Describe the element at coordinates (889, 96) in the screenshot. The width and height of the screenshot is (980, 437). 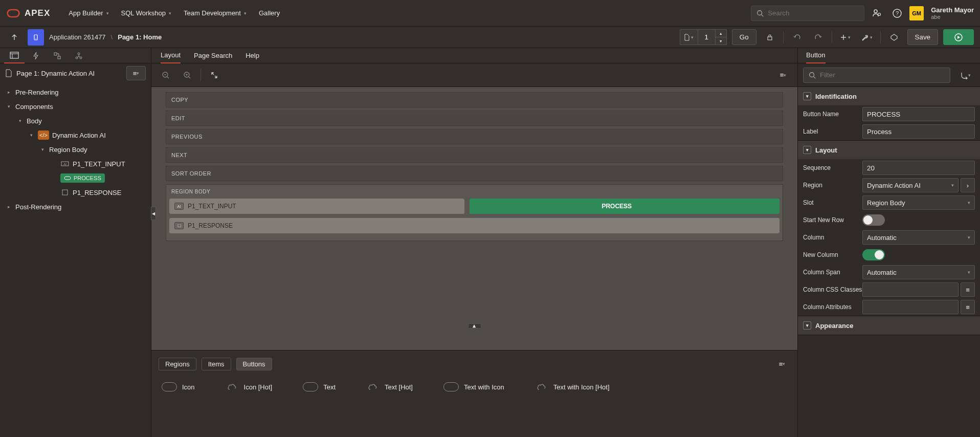
I see `section-identification: ▾Identification` at that location.